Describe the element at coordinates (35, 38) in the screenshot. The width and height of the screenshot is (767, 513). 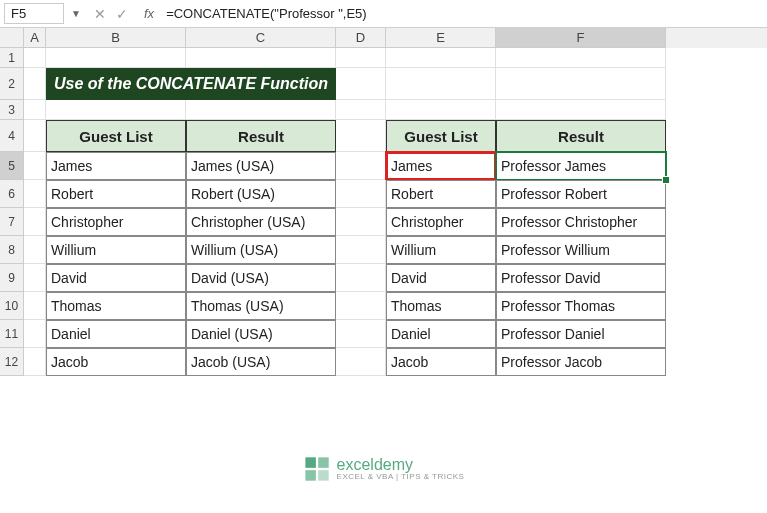
I see `col-header-a: A` at that location.